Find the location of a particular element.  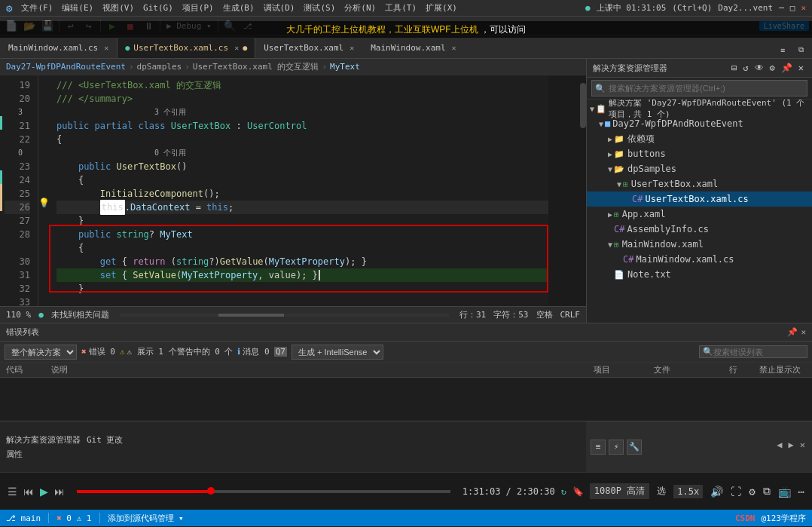

git-tab: Git 更改 is located at coordinates (105, 440).